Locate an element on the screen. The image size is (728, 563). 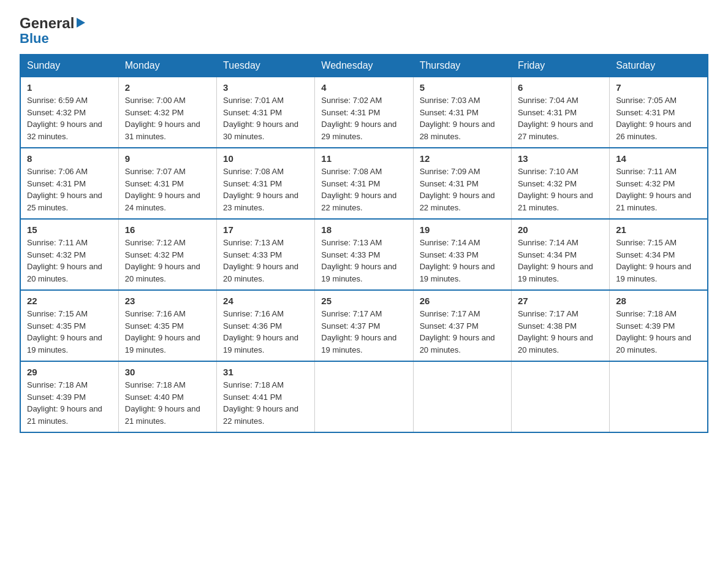
logo-arrow-icon is located at coordinates (81, 23).